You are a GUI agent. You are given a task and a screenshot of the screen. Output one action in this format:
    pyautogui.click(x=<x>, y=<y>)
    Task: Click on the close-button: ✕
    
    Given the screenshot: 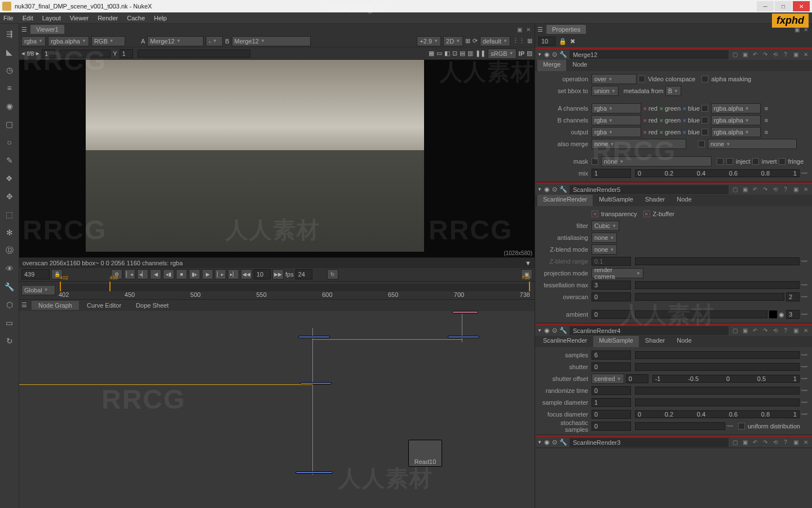 What is the action you would take?
    pyautogui.click(x=801, y=6)
    